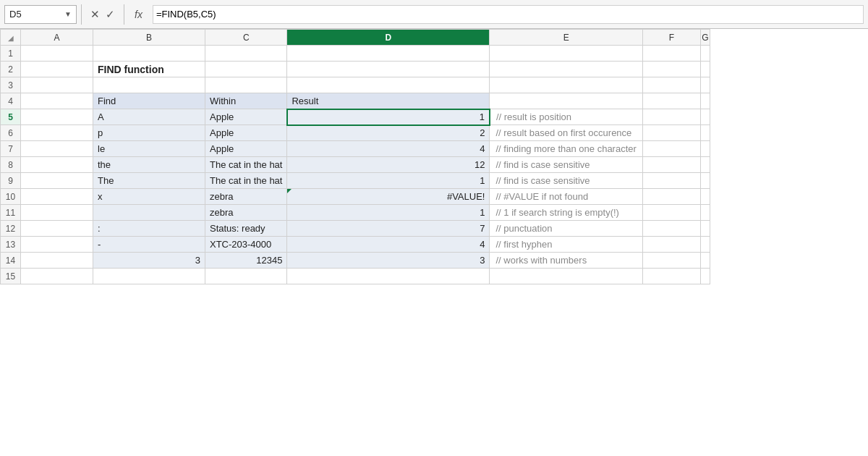 This screenshot has height=456, width=868. What do you see at coordinates (246, 229) in the screenshot?
I see `cell-c12: Status: ready` at bounding box center [246, 229].